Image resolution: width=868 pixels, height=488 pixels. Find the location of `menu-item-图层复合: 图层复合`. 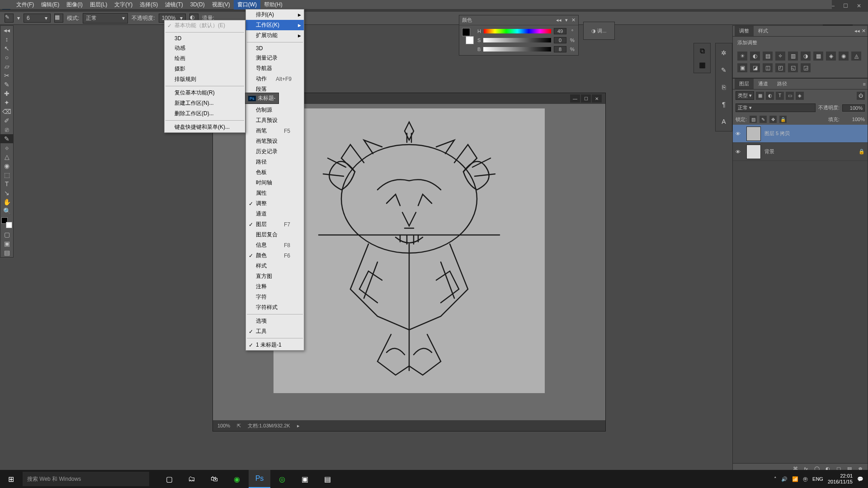

menu-item-图层复合: 图层复合 is located at coordinates (275, 235).